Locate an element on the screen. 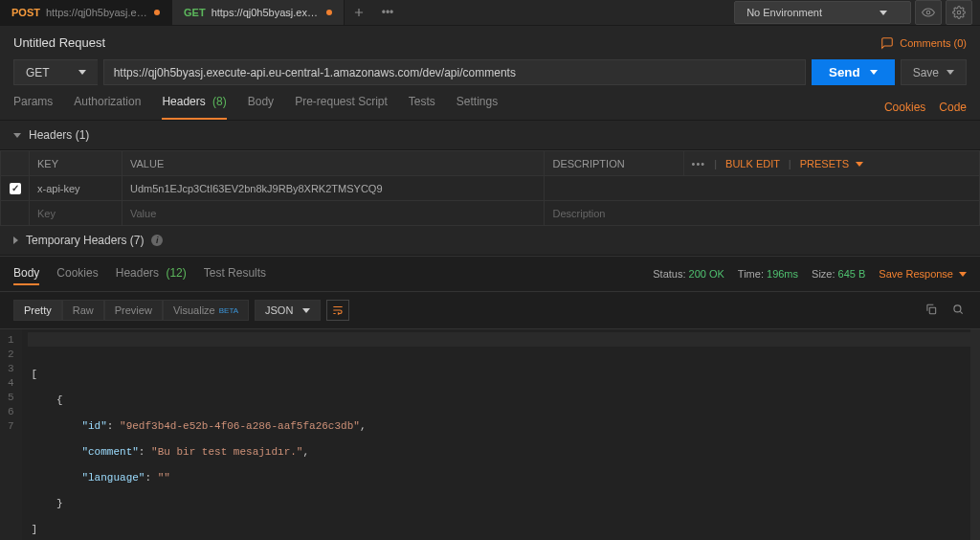 This screenshot has height=540, width=980. method-select: GET is located at coordinates (56, 73).